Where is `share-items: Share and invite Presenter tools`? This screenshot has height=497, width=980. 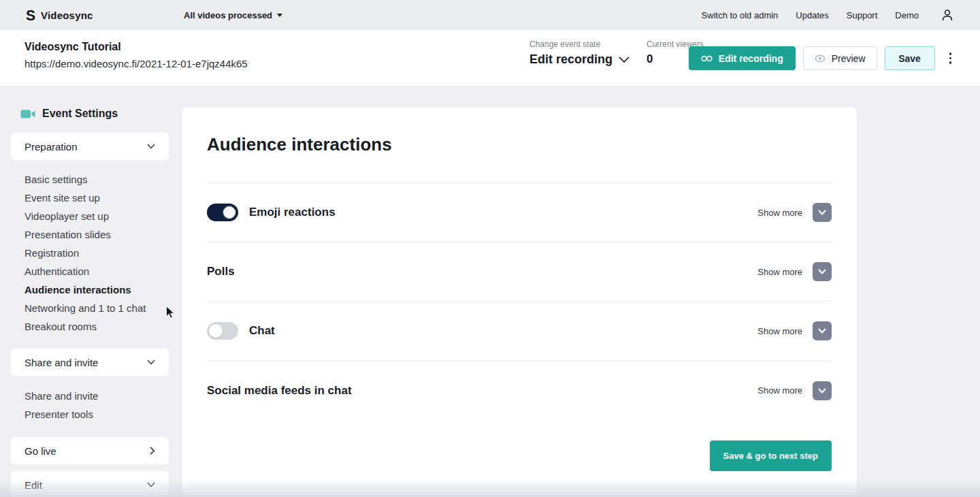
share-items: Share and invite Presenter tools is located at coordinates (97, 405).